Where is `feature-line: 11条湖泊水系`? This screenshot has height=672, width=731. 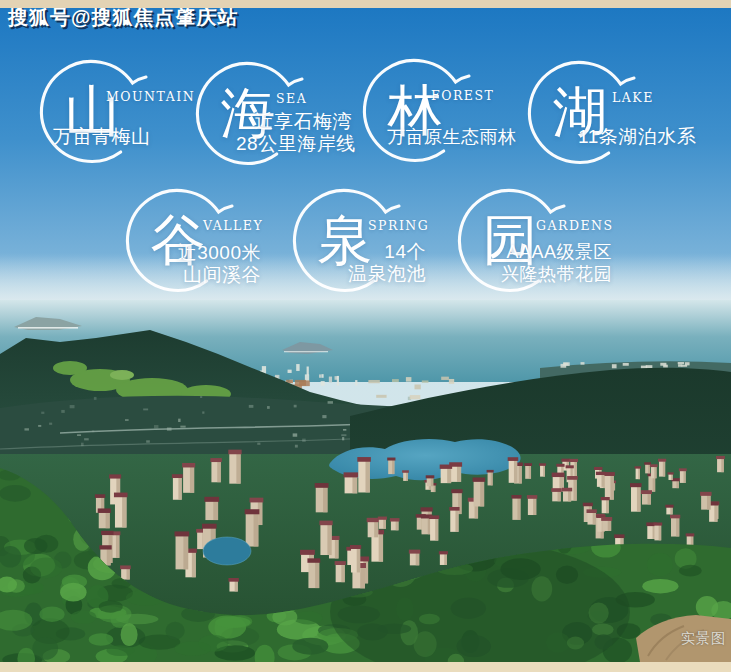
feature-line: 11条湖泊水系 is located at coordinates (637, 137).